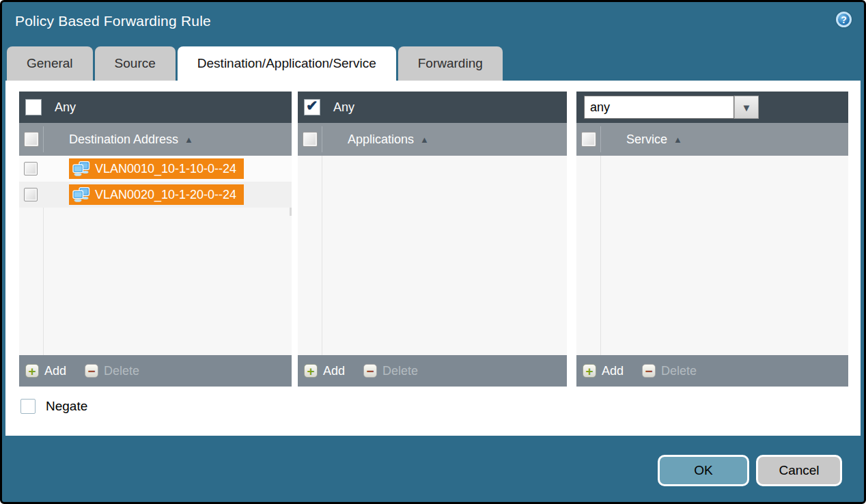 The image size is (866, 504). I want to click on applications-select-all-checkbox, so click(310, 139).